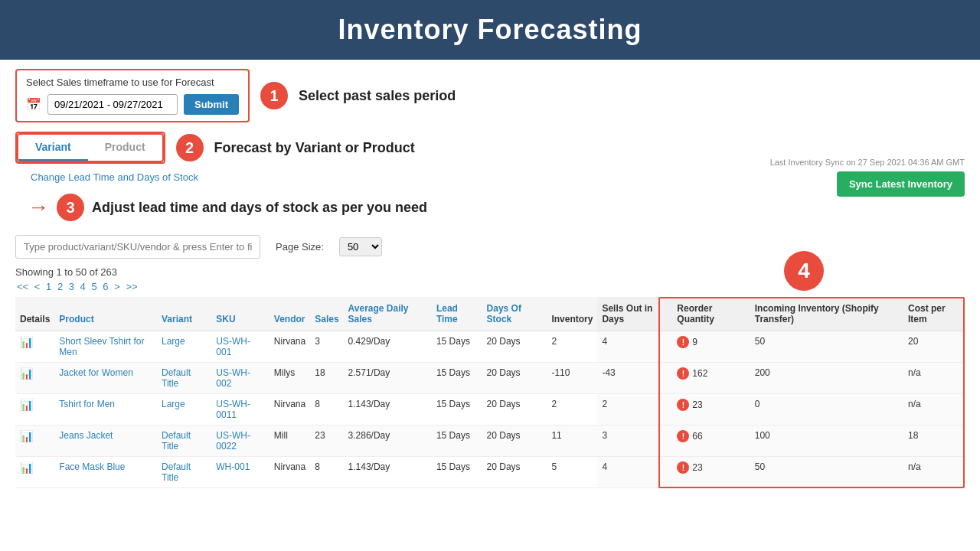 This screenshot has height=551, width=980. I want to click on sku-link: US-WH-001, so click(233, 347).